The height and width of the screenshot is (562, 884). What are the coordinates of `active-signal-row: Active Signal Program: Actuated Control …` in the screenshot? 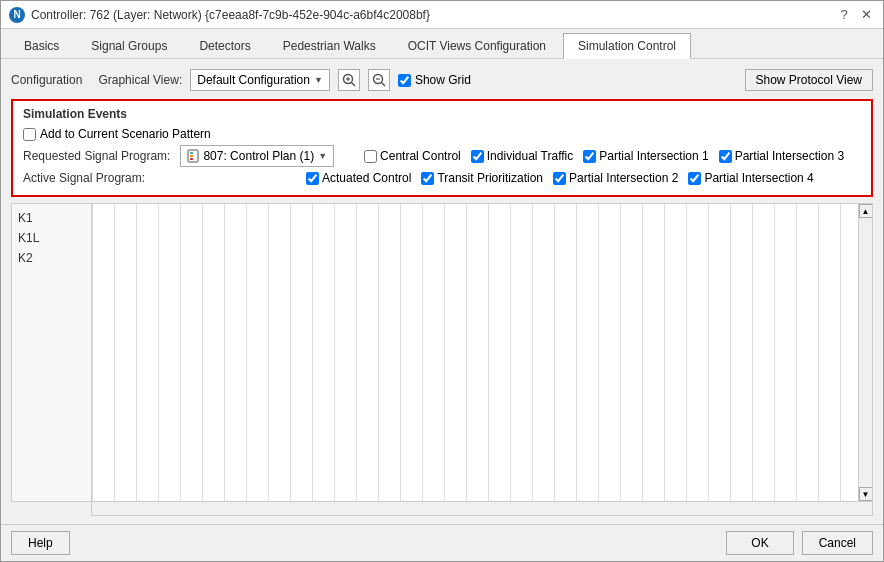 It's located at (442, 178).